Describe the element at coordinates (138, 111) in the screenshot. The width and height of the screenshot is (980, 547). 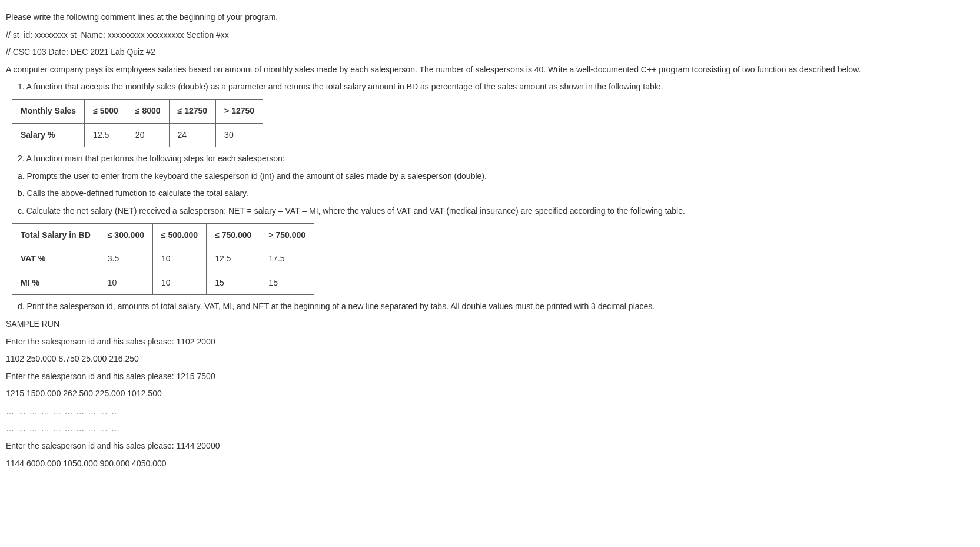
I see `table-row: Monthly Sales ≤ 5000 ≤ 8000 ≤ 12750 > 12…` at that location.